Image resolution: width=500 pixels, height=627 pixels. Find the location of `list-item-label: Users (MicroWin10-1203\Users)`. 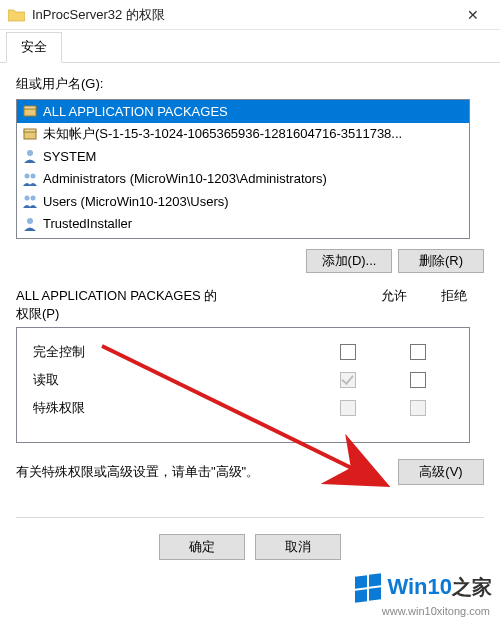

list-item-label: Users (MicroWin10-1203\Users) is located at coordinates (136, 202).